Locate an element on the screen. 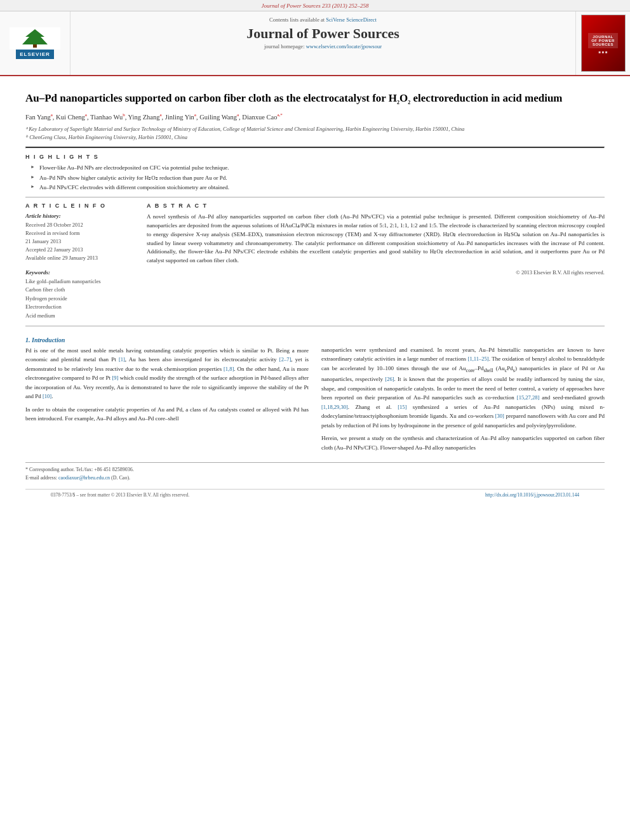 The height and width of the screenshot is (840, 630). keyword-2: Carbon fiber cloth is located at coordinates (81, 290).